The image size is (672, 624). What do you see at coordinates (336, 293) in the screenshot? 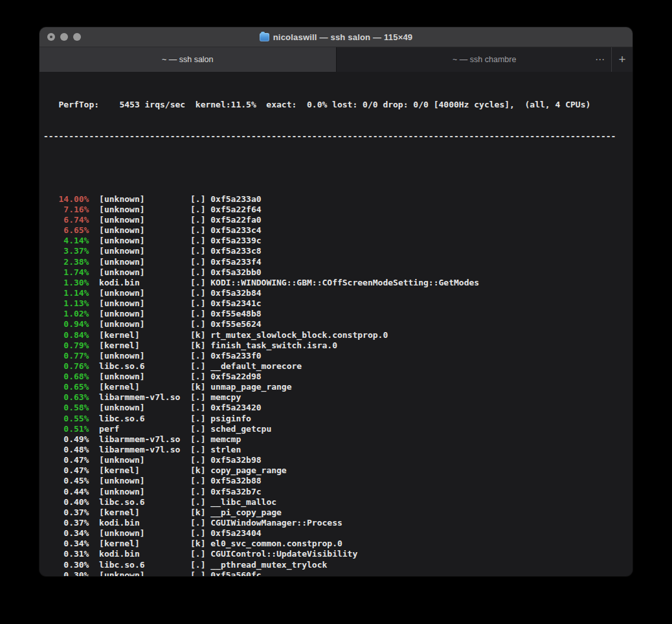
I see `perf-row: 1.14% [unknown] [.] 0xf5a32b84` at bounding box center [336, 293].